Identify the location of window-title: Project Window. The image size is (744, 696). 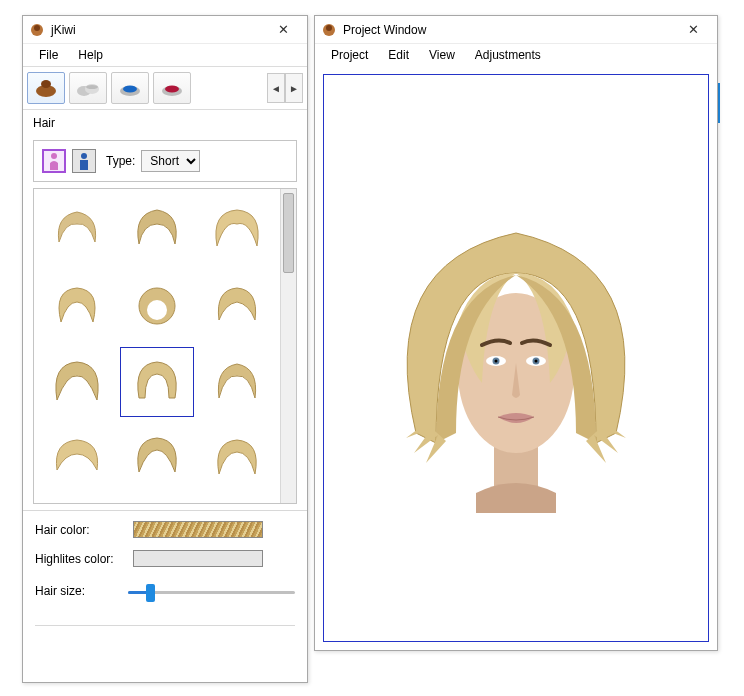
(509, 30).